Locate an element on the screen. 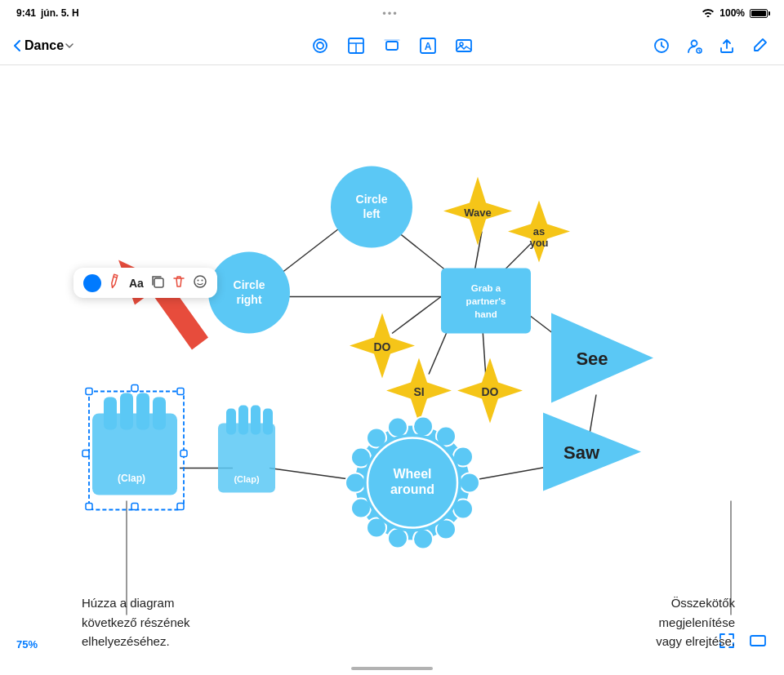  svg-text: around is located at coordinates (412, 490).